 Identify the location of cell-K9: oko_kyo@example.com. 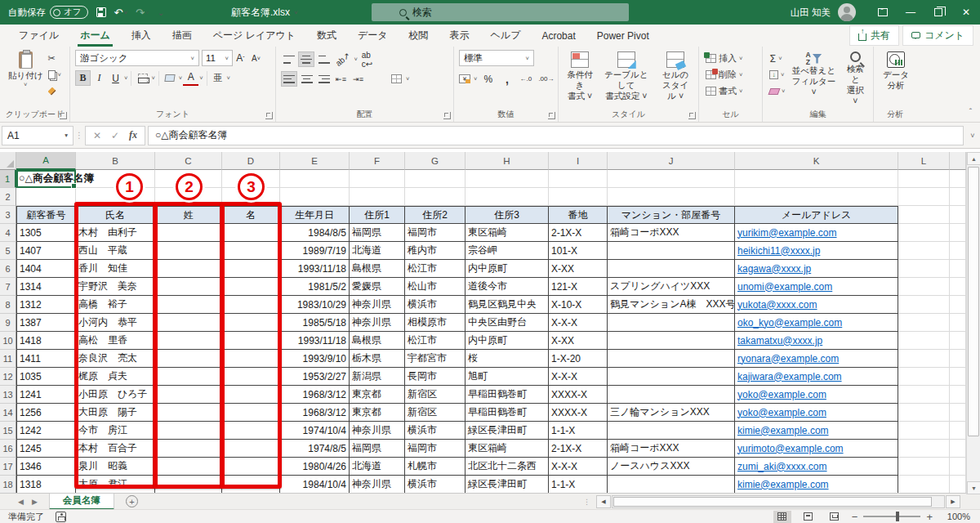
(817, 323).